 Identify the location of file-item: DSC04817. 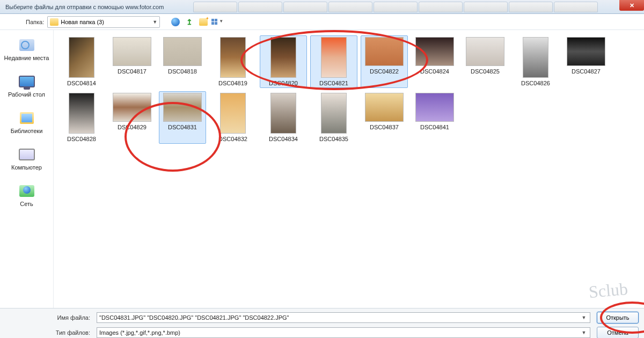
(132, 62).